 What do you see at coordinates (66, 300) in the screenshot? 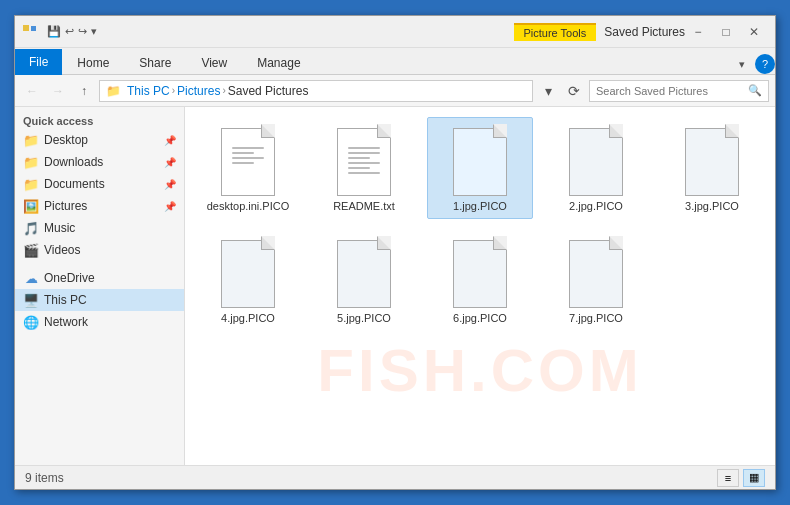
I see `thispc-label: This PC` at bounding box center [66, 300].